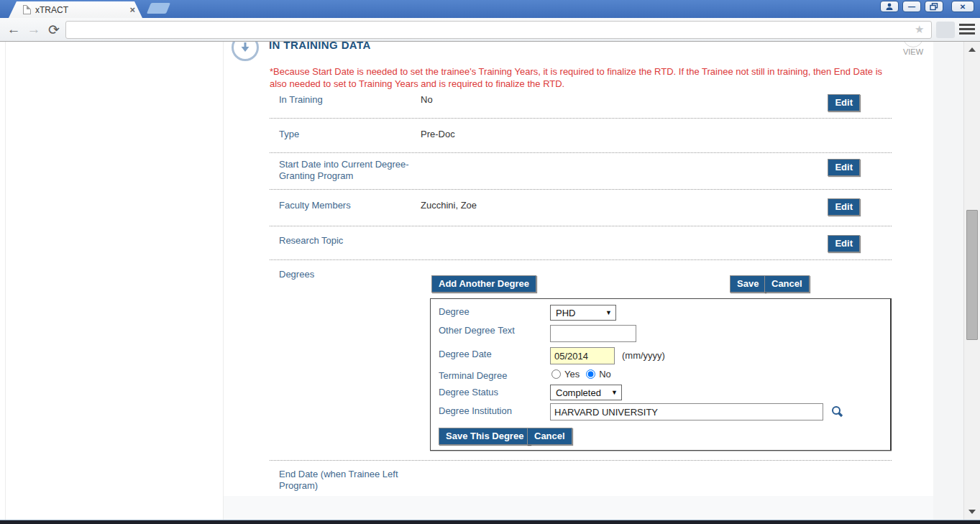  I want to click on row-end-date: End Date (when Trainee Left Program), so click(581, 476).